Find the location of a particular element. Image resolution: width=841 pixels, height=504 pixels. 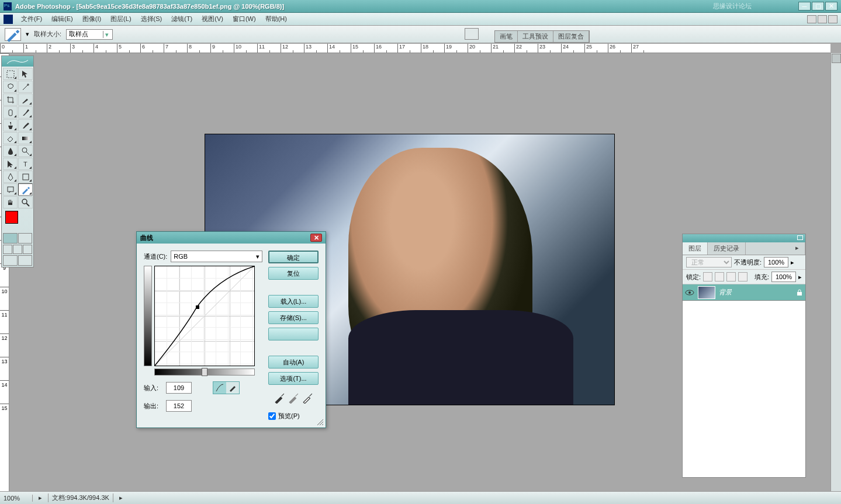

pen-tool is located at coordinates (11, 176).